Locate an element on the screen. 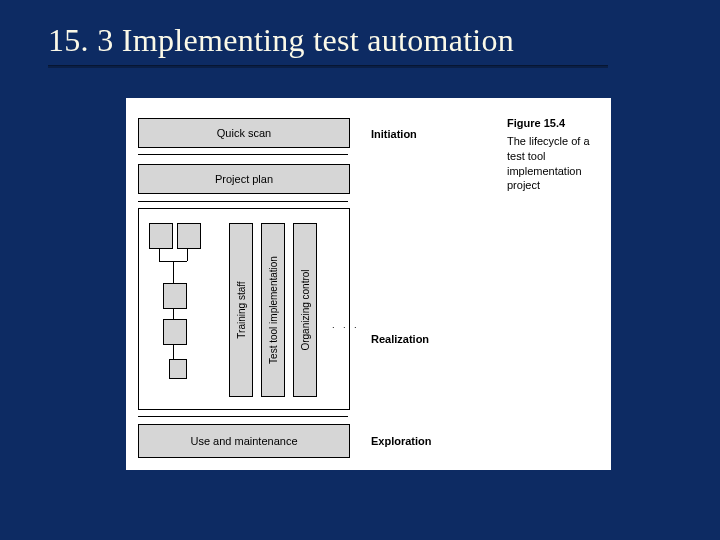 This screenshot has height=540, width=720. figure-number: Figure 15.4 is located at coordinates (553, 124).